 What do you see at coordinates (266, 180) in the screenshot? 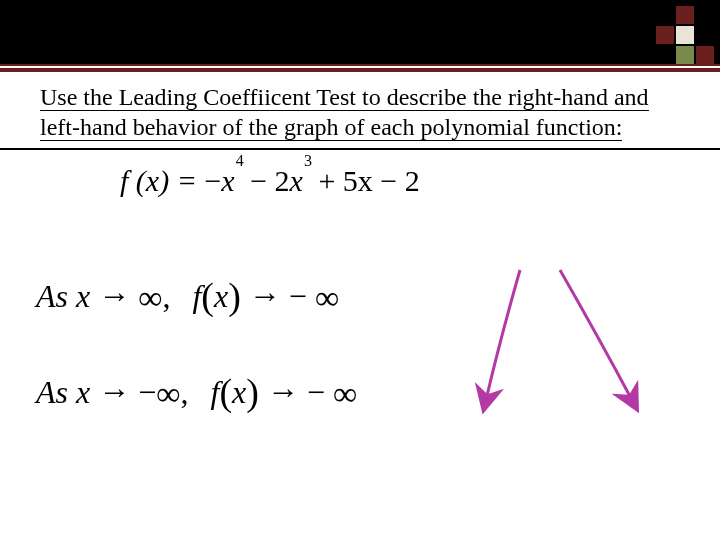
I see `eq-sign2: − 2` at bounding box center [266, 180].